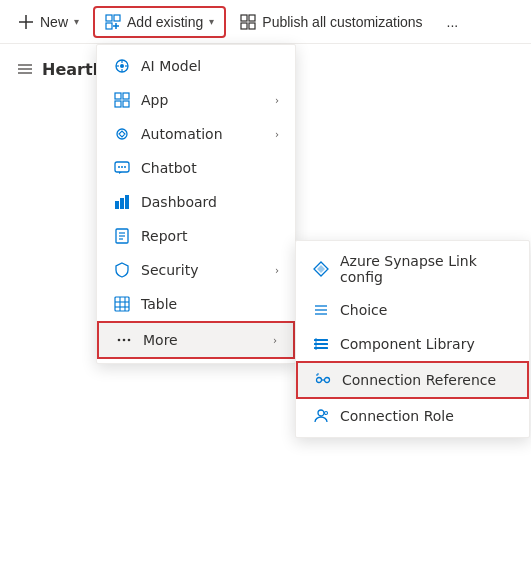  I want to click on menu-item-choice: Choice, so click(412, 310).